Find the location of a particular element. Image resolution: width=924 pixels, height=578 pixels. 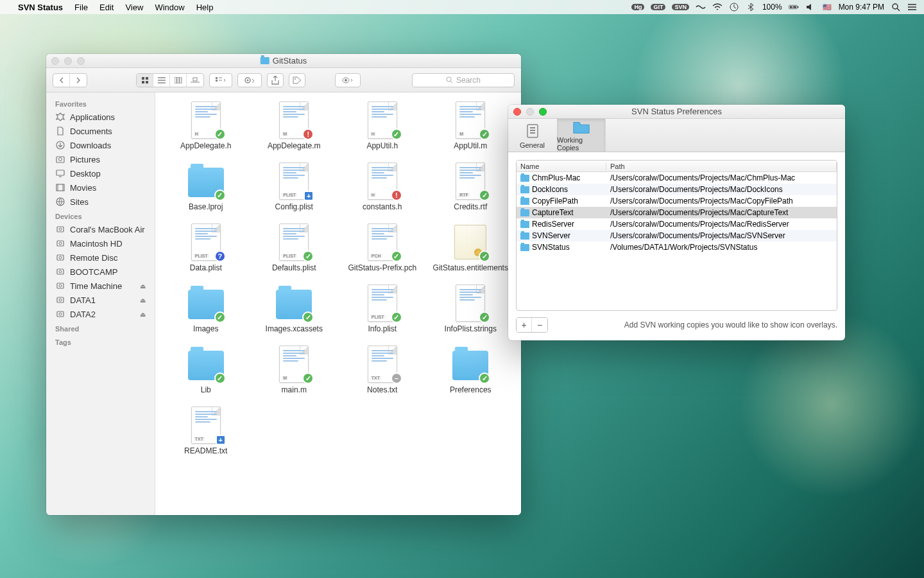

table-row: SVNStatus/Volumes/DATA1/Work/Projects/SV… is located at coordinates (676, 247).